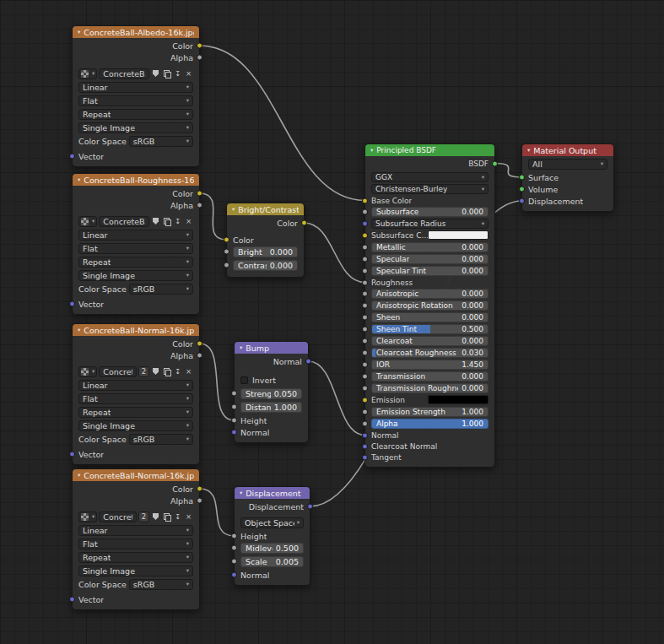 The height and width of the screenshot is (644, 664). What do you see at coordinates (521, 201) in the screenshot?
I see `socket-displacement-vector` at bounding box center [521, 201].